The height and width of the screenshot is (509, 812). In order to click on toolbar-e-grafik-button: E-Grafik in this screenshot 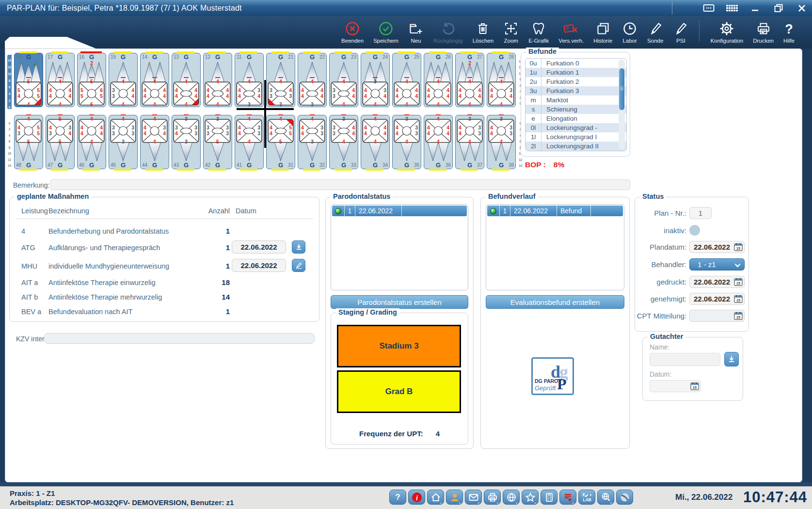, I will do `click(539, 31)`.